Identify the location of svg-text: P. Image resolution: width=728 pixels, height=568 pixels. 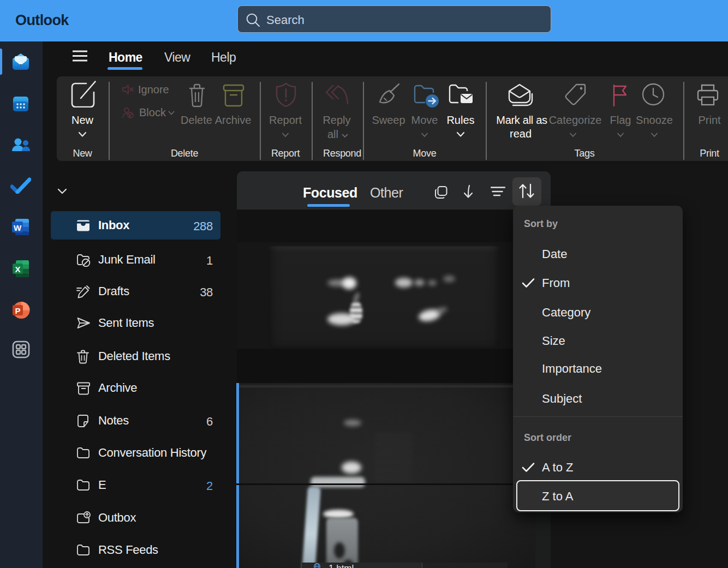
(17, 311).